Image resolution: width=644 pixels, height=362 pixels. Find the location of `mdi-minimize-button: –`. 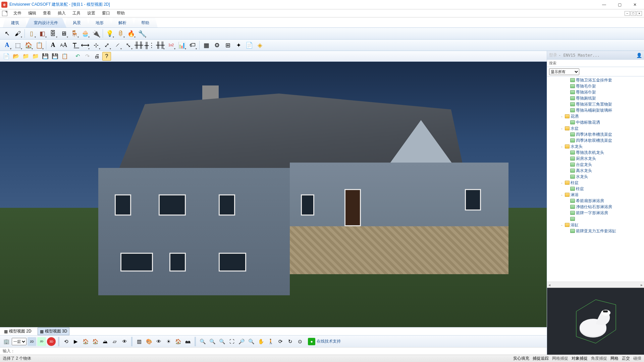

mdi-minimize-button: – is located at coordinates (627, 13).